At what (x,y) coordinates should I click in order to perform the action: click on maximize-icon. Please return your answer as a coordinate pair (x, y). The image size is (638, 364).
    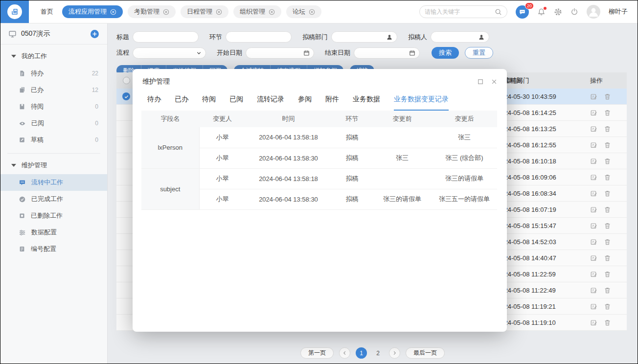
    Looking at the image, I should click on (480, 82).